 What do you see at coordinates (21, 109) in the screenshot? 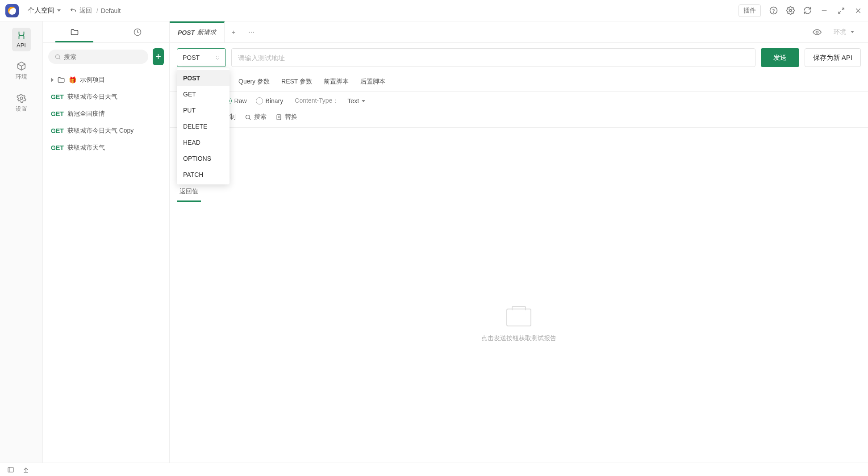
I see `rail-label: 设置` at bounding box center [21, 109].